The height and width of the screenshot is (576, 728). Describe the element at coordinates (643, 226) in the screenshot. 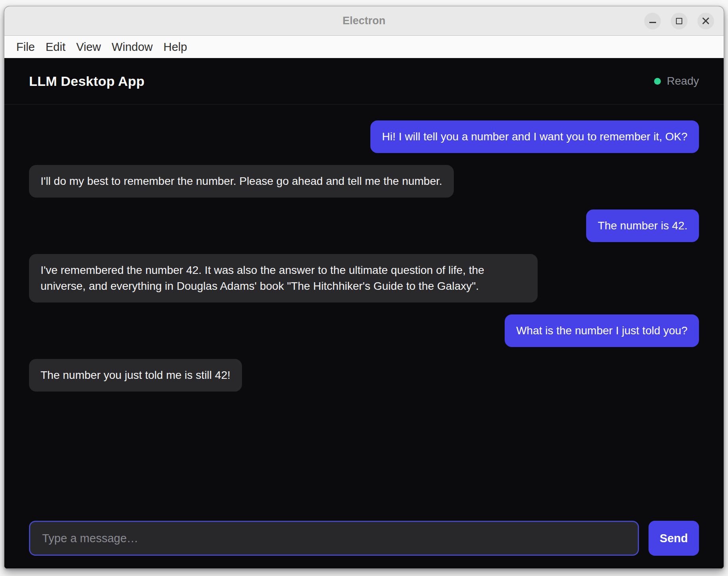

I see `user-message-bubble: The number is 42.` at that location.